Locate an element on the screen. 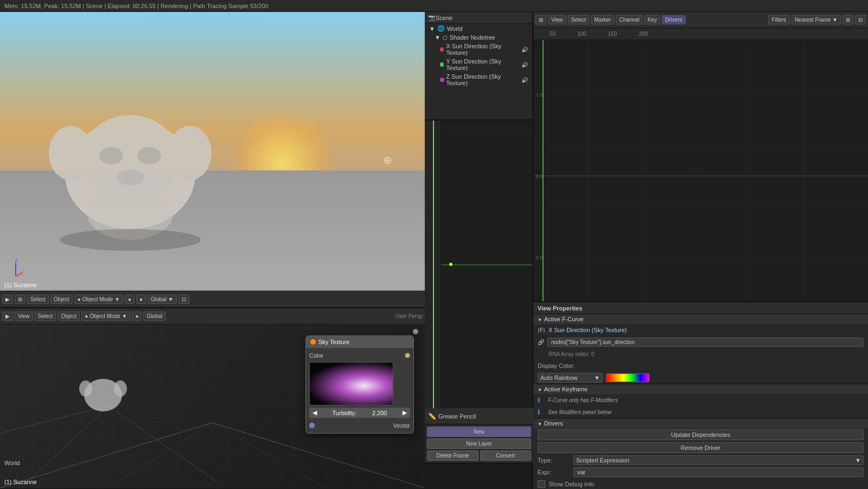  fcurve-name: X Sun Direction (Sky Texture) is located at coordinates (588, 330).